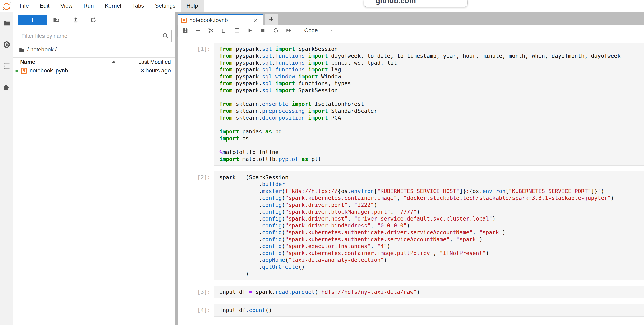 This screenshot has width=644, height=325. I want to click on code-line: from pyspark.sql.functions import lag, so click(429, 70).